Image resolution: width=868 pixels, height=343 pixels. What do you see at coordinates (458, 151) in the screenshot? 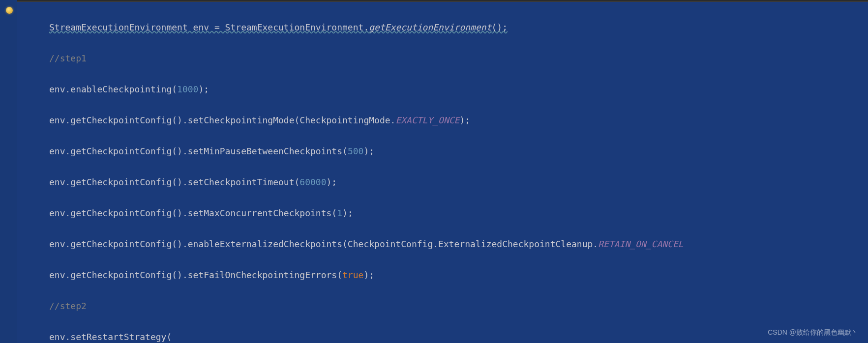
I see `code-line: env.getCheckpointConfig().setMinPauseBet…` at bounding box center [458, 151].